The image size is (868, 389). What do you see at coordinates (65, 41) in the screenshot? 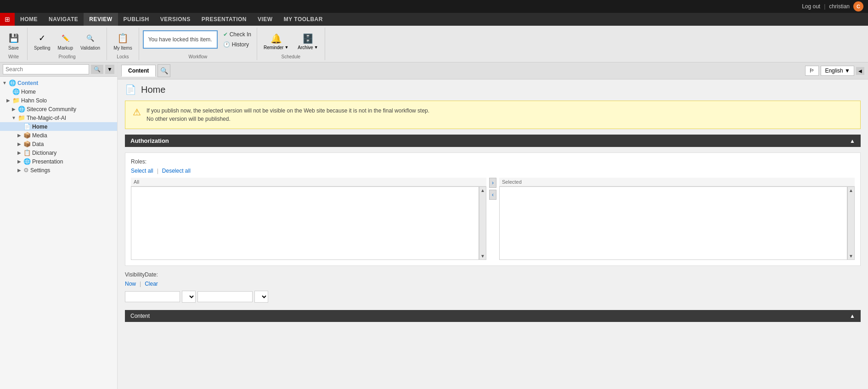
I see `markup-button: ✏️ Markup` at bounding box center [65, 41].